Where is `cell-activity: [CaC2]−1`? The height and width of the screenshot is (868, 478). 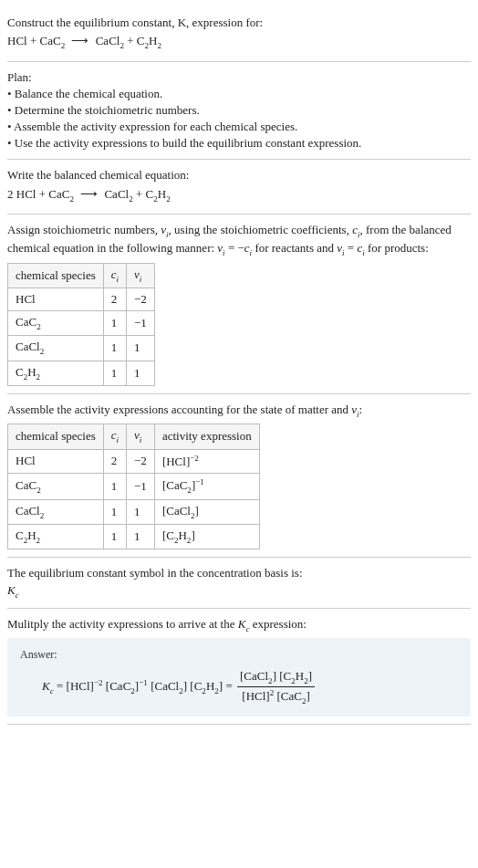 cell-activity: [CaC2]−1 is located at coordinates (206, 487).